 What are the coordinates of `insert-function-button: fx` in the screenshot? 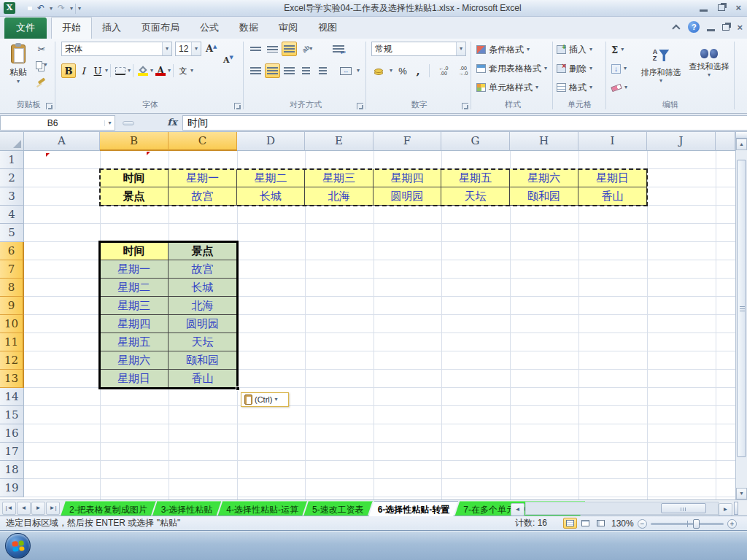 It's located at (172, 123).